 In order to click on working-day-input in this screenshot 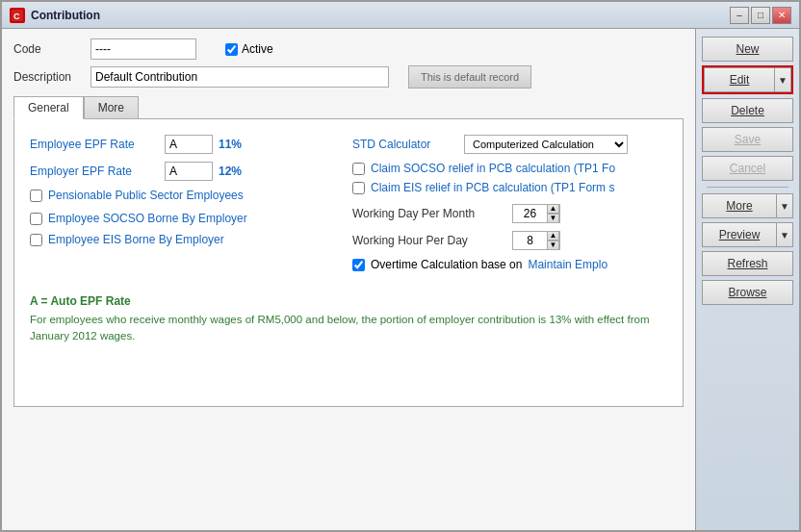, I will do `click(530, 214)`.